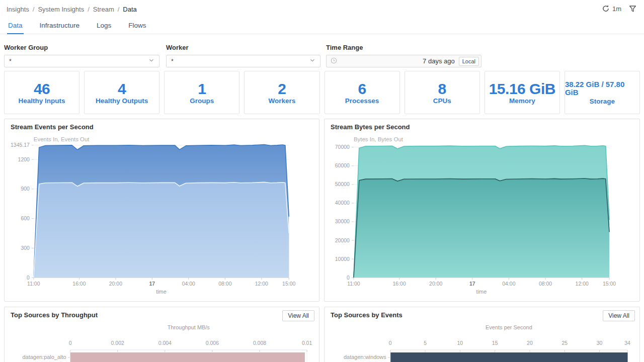 This screenshot has width=644, height=362. What do you see at coordinates (202, 88) in the screenshot?
I see `stat-value: 1` at bounding box center [202, 88].